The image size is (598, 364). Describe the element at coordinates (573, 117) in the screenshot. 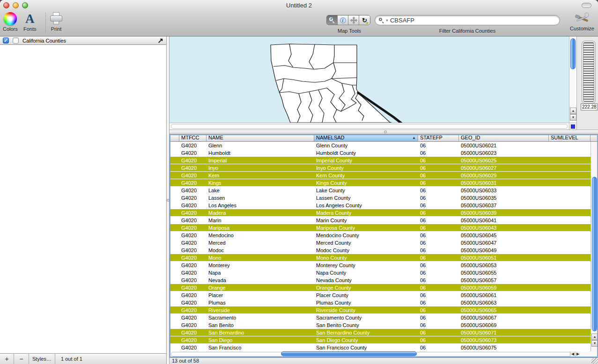

I see `map-scroll-down-arrow: ▼` at that location.